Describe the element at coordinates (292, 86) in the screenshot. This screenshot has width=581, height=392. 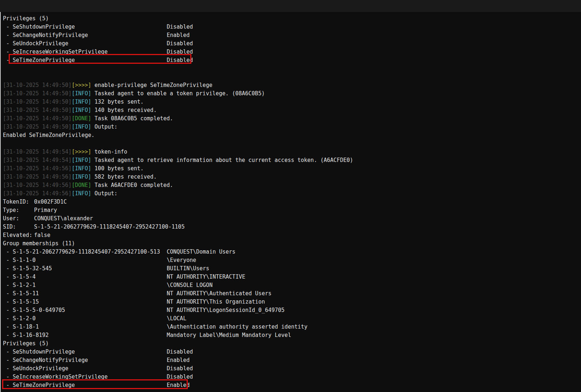
I see `terminal-line-log: [31-10-2025 14:49:50][>>>>]enable-privil…` at that location.